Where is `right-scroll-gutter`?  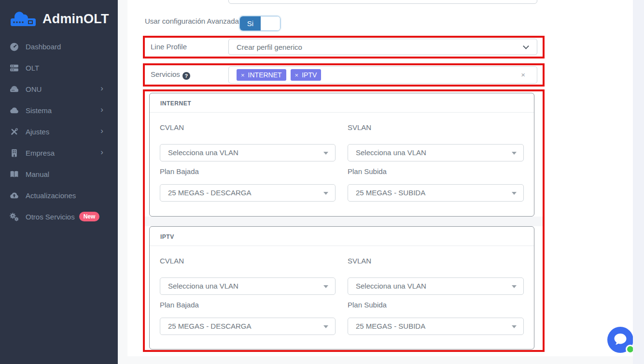
right-scroll-gutter is located at coordinates (638, 182).